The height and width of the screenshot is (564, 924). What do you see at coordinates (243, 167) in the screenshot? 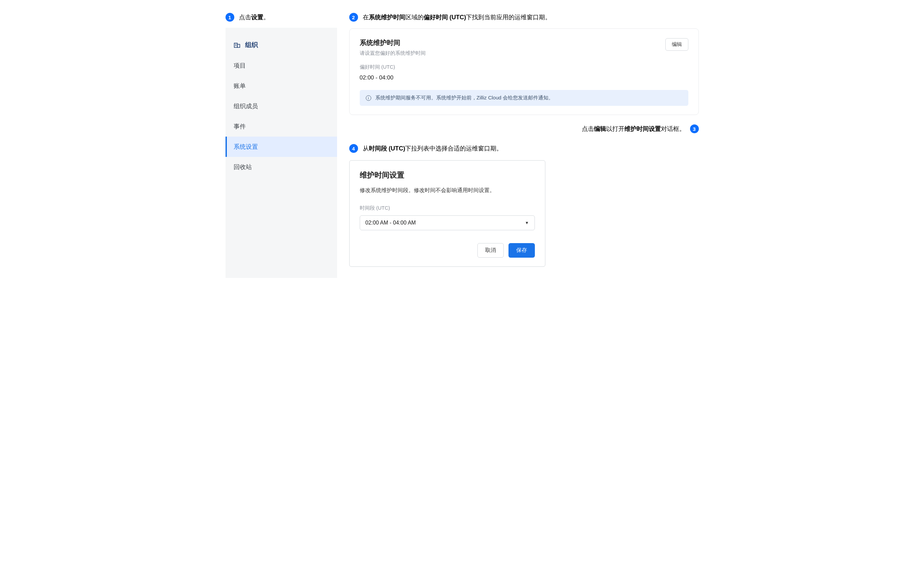
I see `sidebar-item-label: 回收站` at bounding box center [243, 167].